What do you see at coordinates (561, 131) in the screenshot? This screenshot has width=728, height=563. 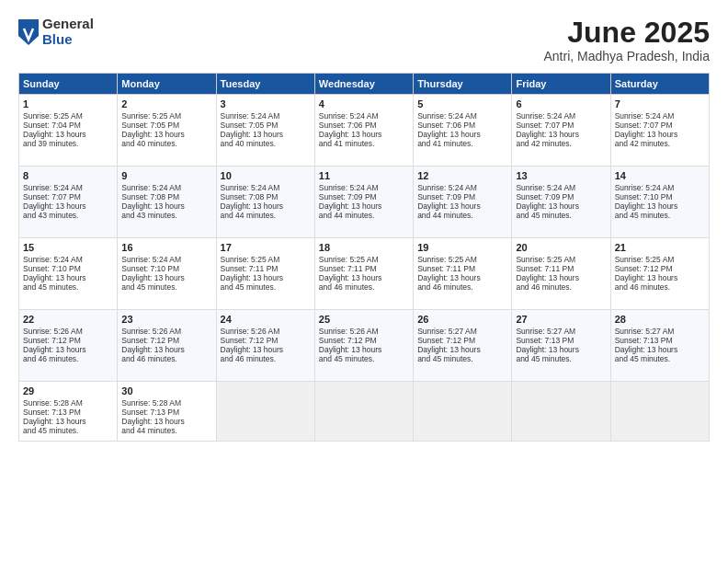 I see `calendar-cell: 6Sunrise: 5:24 AMSunset: 7:07 PMDaylight…` at bounding box center [561, 131].